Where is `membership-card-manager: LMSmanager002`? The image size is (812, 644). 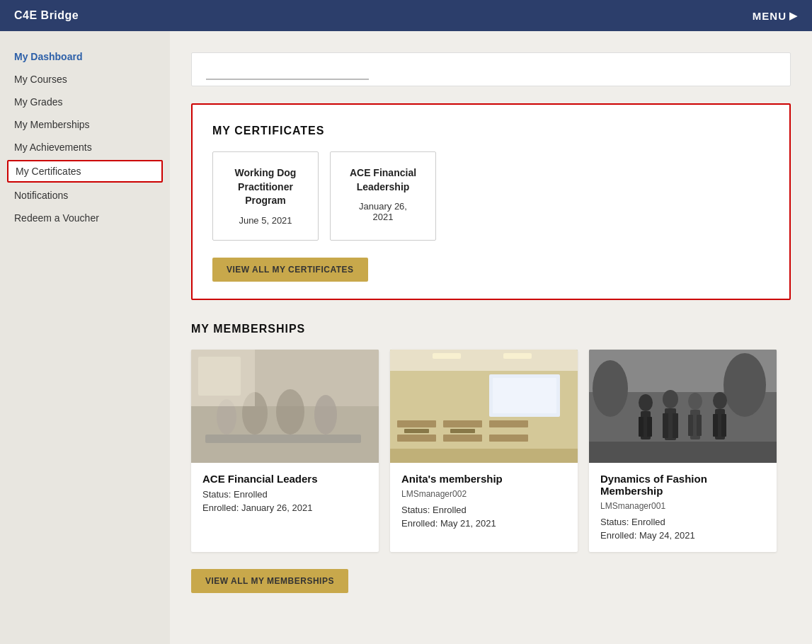 membership-card-manager: LMSmanager002 is located at coordinates (484, 494).